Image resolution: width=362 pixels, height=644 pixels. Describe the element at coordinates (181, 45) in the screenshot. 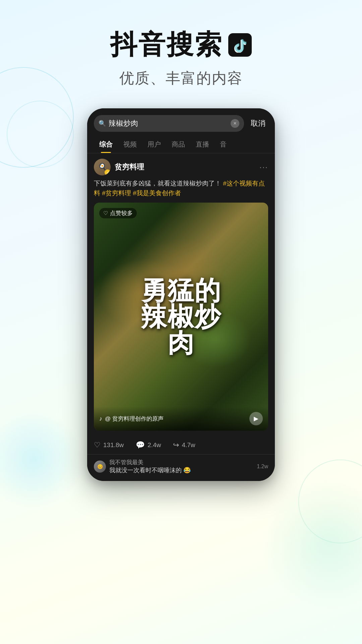

I see `main-title-container: 抖音搜索` at that location.